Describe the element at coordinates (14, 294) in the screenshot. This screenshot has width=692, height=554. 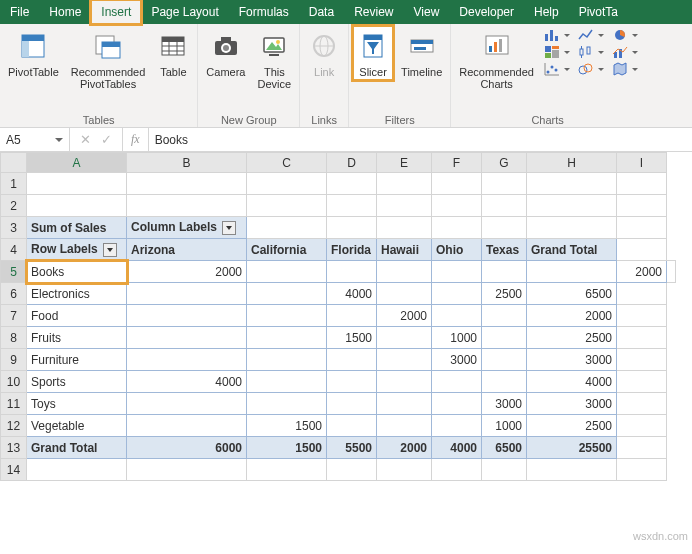
I see `row-header: 6` at that location.